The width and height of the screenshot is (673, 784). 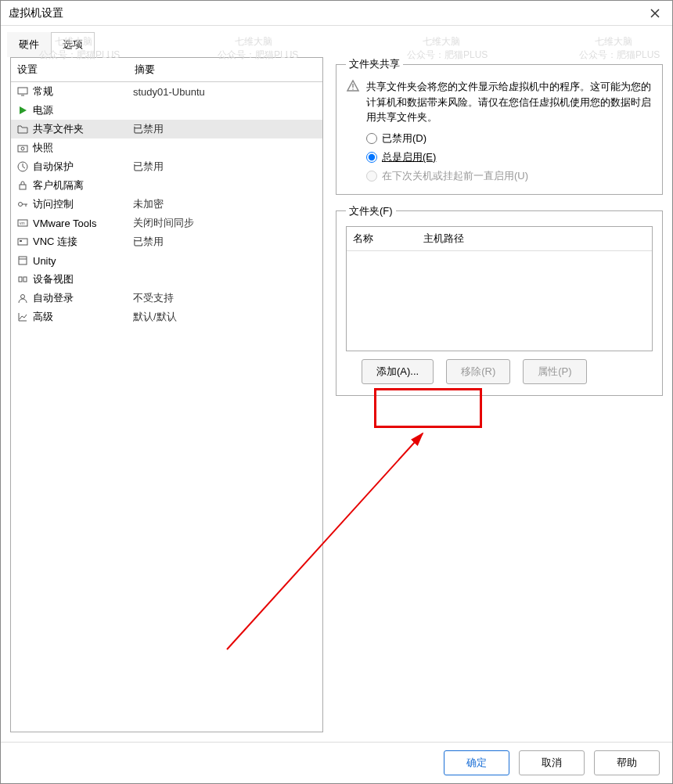 What do you see at coordinates (83, 261) in the screenshot?
I see `settings-row-label: Unity` at bounding box center [83, 261].